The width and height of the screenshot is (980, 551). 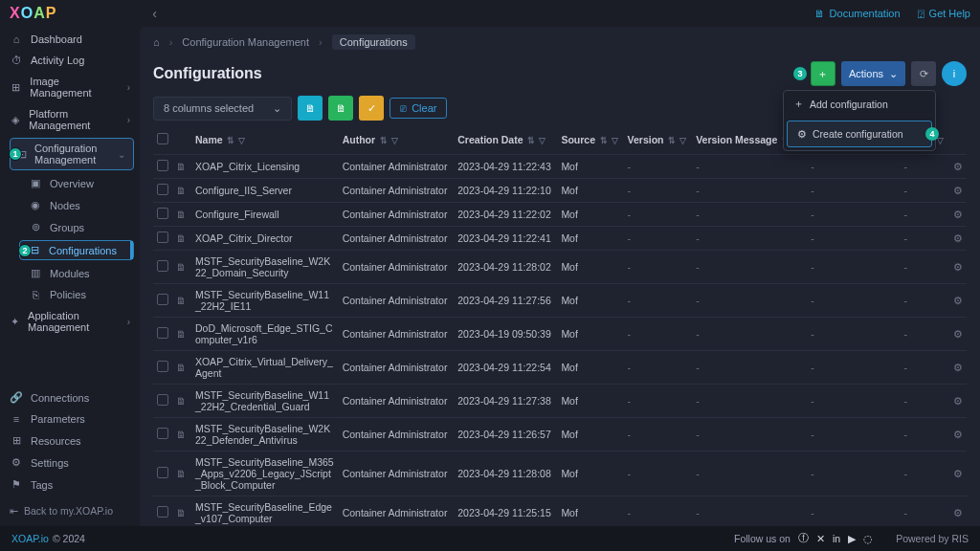 What do you see at coordinates (858, 13) in the screenshot?
I see `documentation-link: 🗎Documentation` at bounding box center [858, 13].